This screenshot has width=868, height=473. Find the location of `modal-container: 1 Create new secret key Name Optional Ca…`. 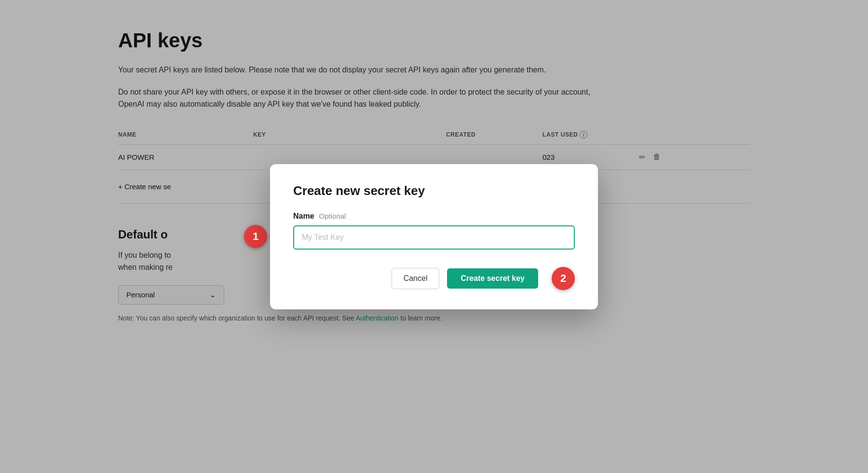

modal-container: 1 Create new secret key Name Optional Ca… is located at coordinates (434, 236).